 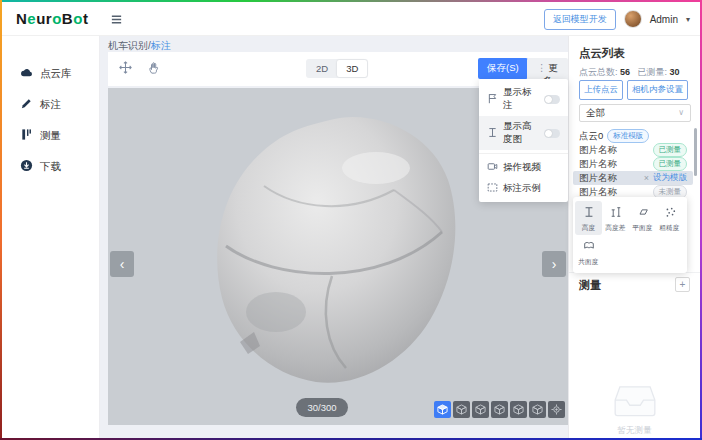 I want to click on more-dots-icon: ⋮, so click(x=542, y=68).